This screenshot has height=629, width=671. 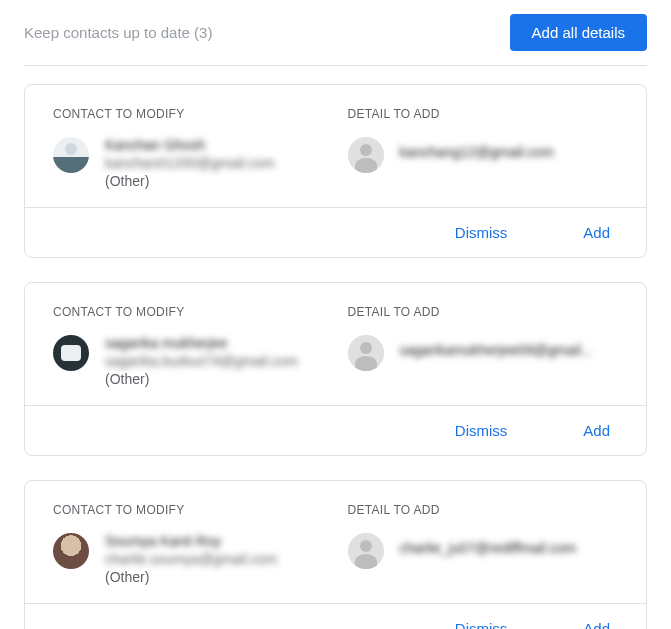 What do you see at coordinates (118, 32) in the screenshot?
I see `page-title: Keep contacts up to date (3)` at bounding box center [118, 32].